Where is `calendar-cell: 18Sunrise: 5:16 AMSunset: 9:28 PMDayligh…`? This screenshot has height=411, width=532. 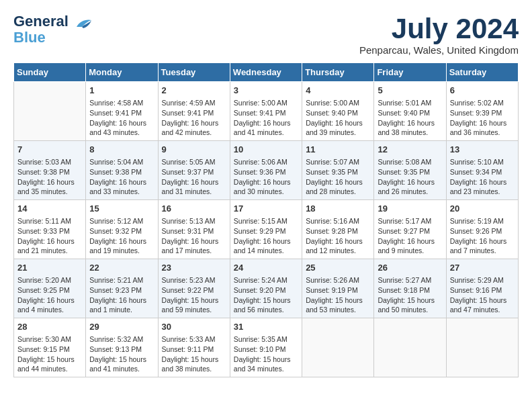
calendar-cell: 18Sunrise: 5:16 AMSunset: 9:28 PMDayligh… is located at coordinates (339, 230).